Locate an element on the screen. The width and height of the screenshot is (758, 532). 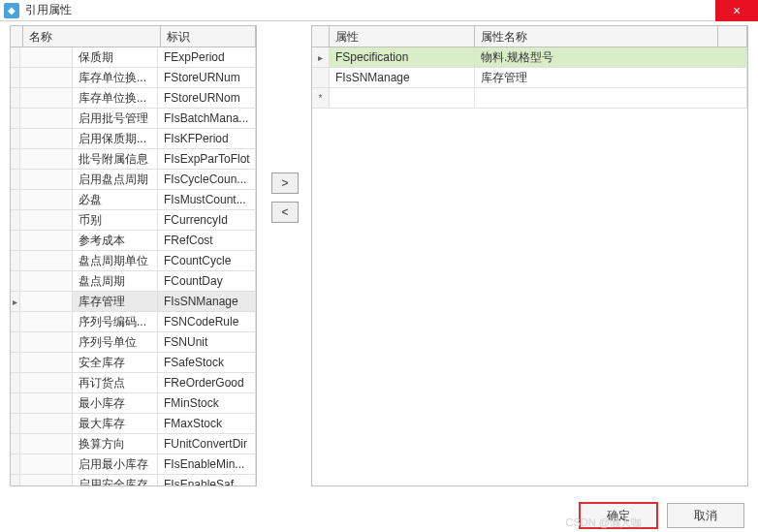
cell-id: FUnitConvertDir is located at coordinates (207, 444).